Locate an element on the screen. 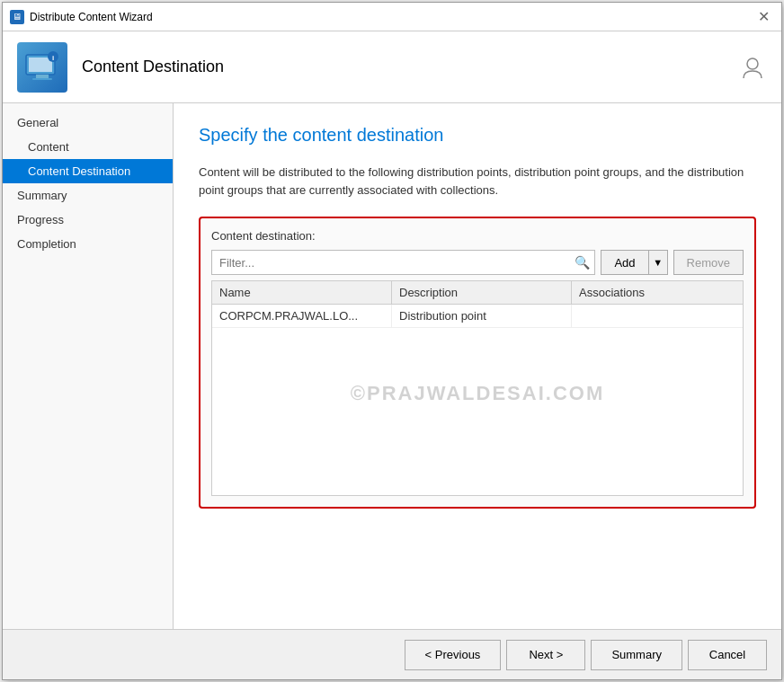 The image size is (784, 682). description-text: Content will be distributed to the follo… is located at coordinates (477, 182).